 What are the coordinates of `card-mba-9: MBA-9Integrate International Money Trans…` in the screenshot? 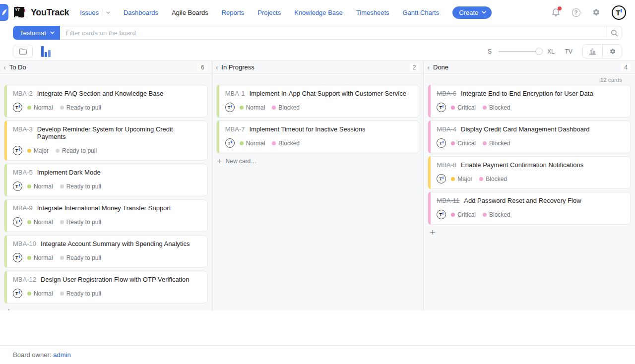 It's located at (106, 216).